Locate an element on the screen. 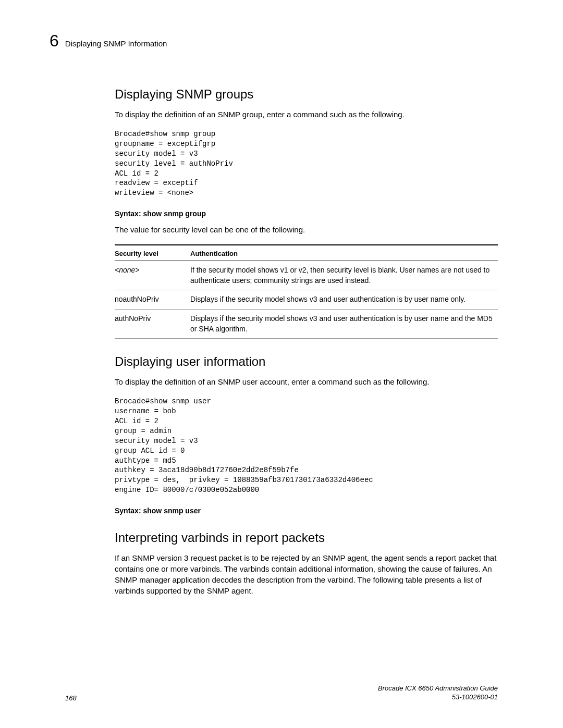 This screenshot has height=728, width=563. intro-user-info: To display the definition of an SNMP use… is located at coordinates (307, 381).